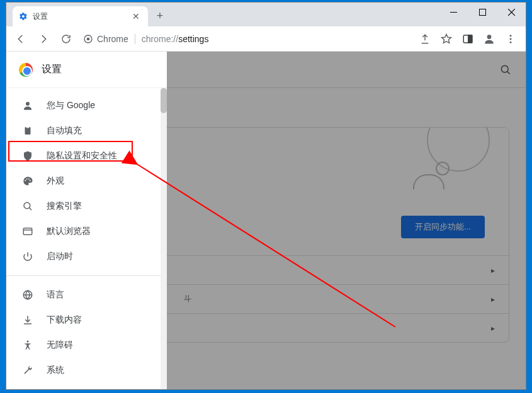 Image resolution: width=532 pixels, height=393 pixels. What do you see at coordinates (26, 70) in the screenshot?
I see `chrome-logo-icon` at bounding box center [26, 70].